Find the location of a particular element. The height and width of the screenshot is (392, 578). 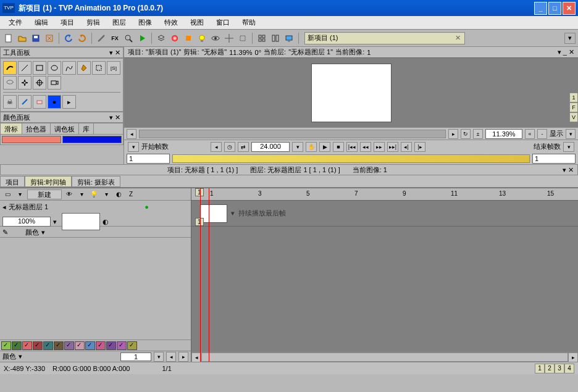

eye-tb-icon is located at coordinates (216, 38).